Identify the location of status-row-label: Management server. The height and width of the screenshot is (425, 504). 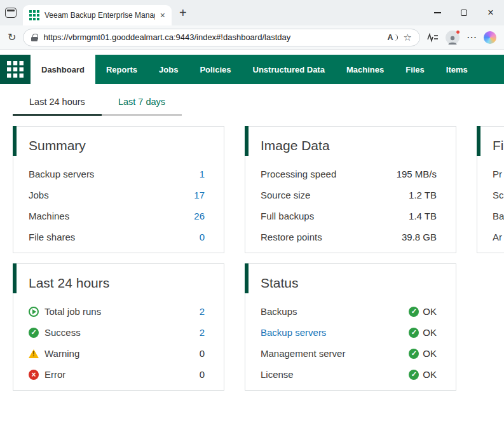
(303, 354).